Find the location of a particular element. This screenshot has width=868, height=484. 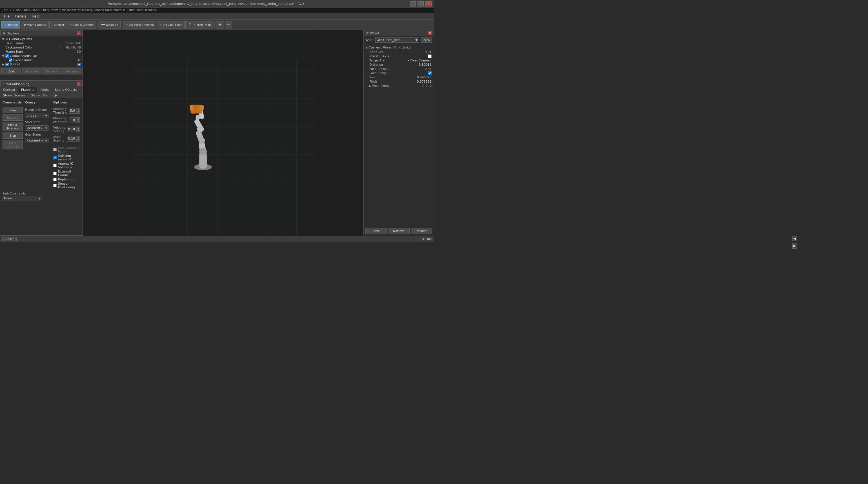

velocity-scaling-up: ▲ is located at coordinates (78, 128).